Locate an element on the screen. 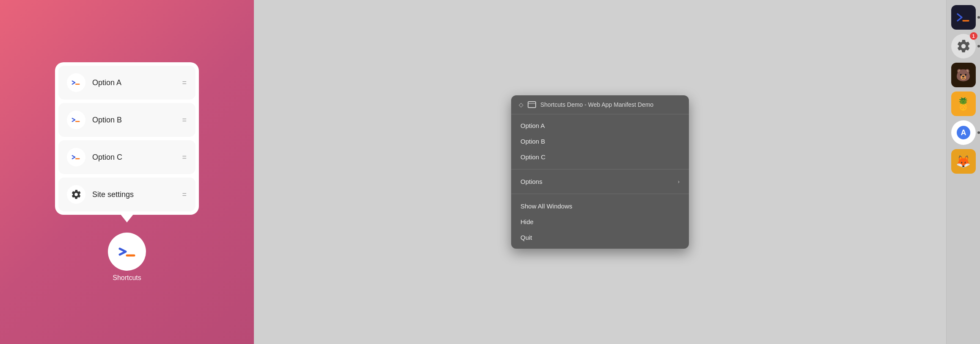 The image size is (980, 344). system-prefs-badge: 1 is located at coordinates (974, 36).